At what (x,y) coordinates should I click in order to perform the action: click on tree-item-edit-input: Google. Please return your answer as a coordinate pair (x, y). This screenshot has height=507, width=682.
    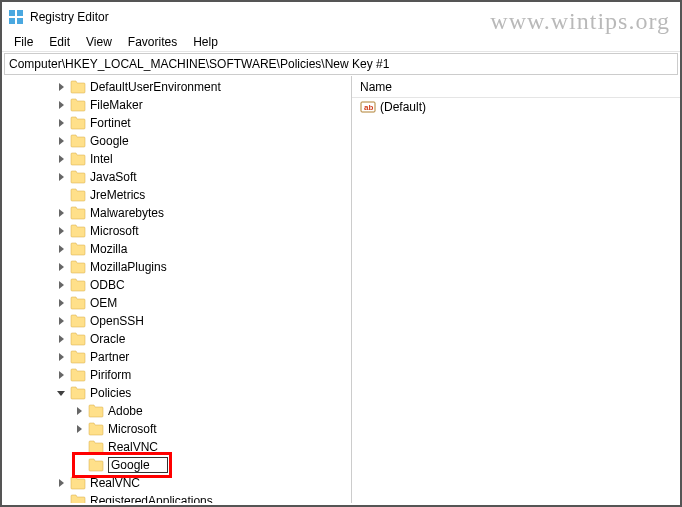
    Looking at the image, I should click on (138, 465).